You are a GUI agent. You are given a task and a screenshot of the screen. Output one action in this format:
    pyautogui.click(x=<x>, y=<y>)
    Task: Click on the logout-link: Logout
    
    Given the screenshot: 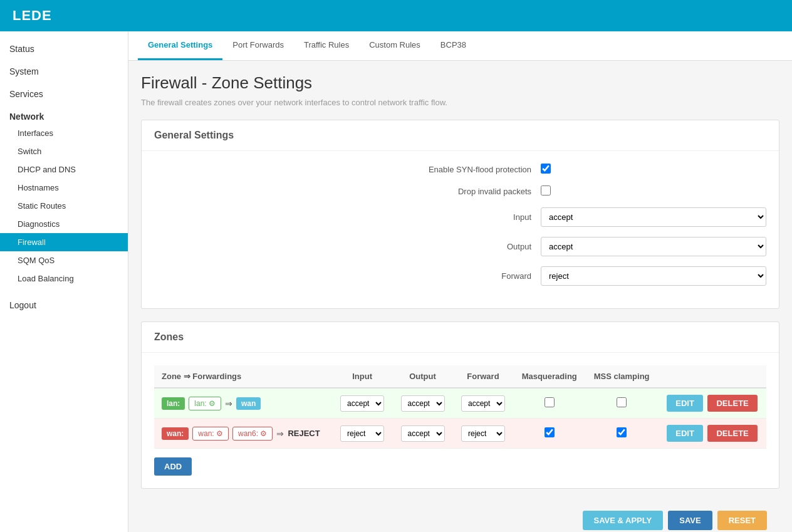 What is the action you would take?
    pyautogui.click(x=64, y=305)
    